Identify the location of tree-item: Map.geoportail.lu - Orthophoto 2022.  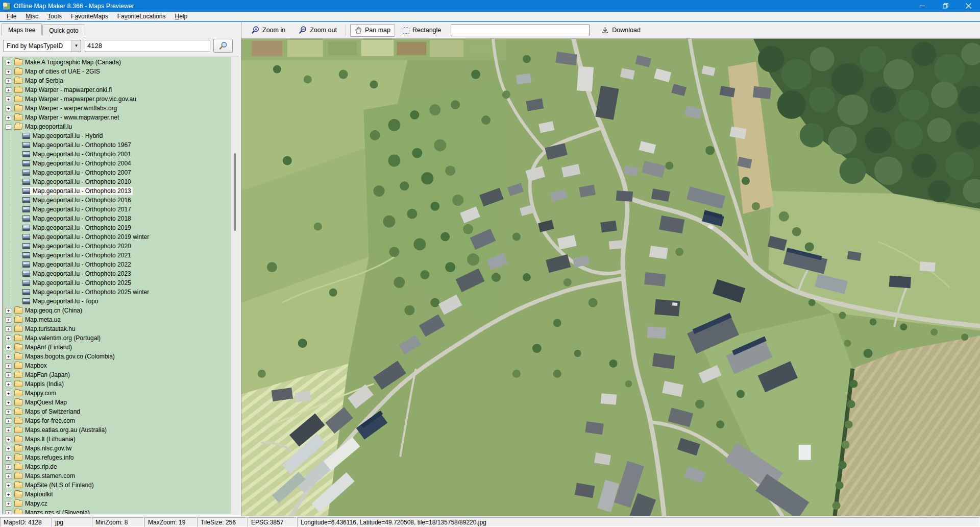
(116, 265).